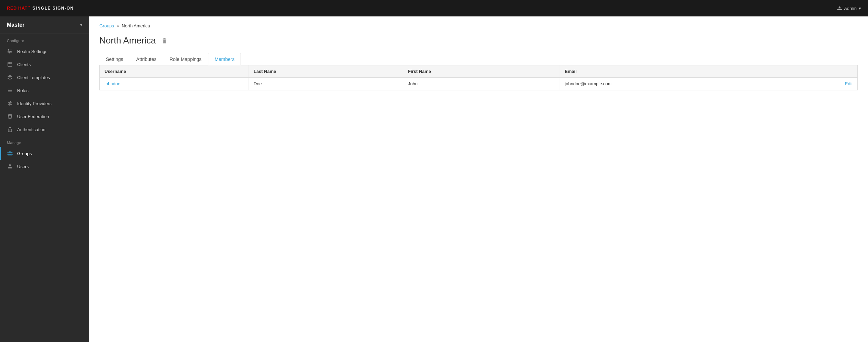 This screenshot has height=342, width=868. I want to click on sidebar-item-user-federation: User Federation, so click(45, 116).